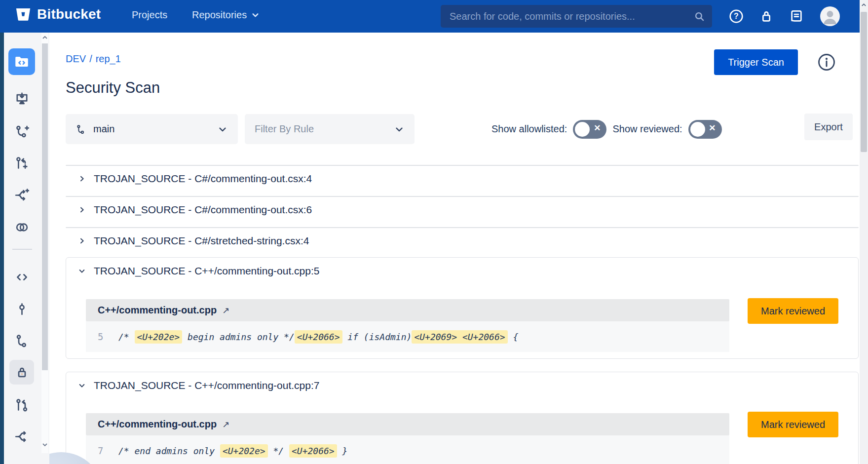 The height and width of the screenshot is (464, 868). Describe the element at coordinates (22, 309) in the screenshot. I see `sidebar-item-commits` at that location.